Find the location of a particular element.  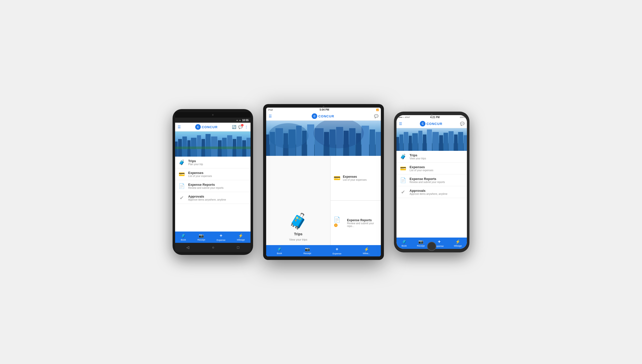

ipad-chat-icon: 💬 is located at coordinates (376, 116).